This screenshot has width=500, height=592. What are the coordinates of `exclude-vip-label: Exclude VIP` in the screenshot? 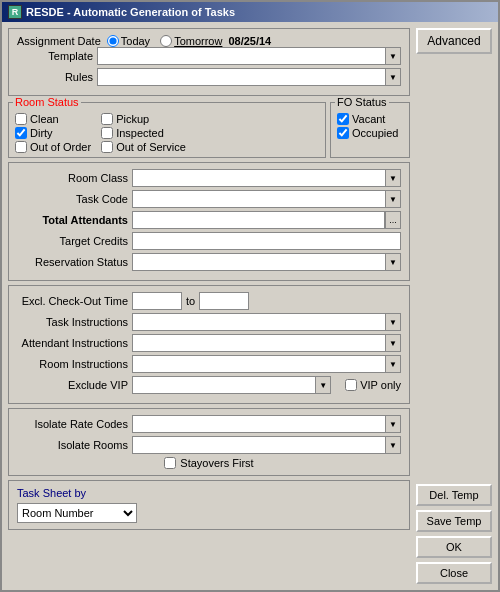 It's located at (74, 385).